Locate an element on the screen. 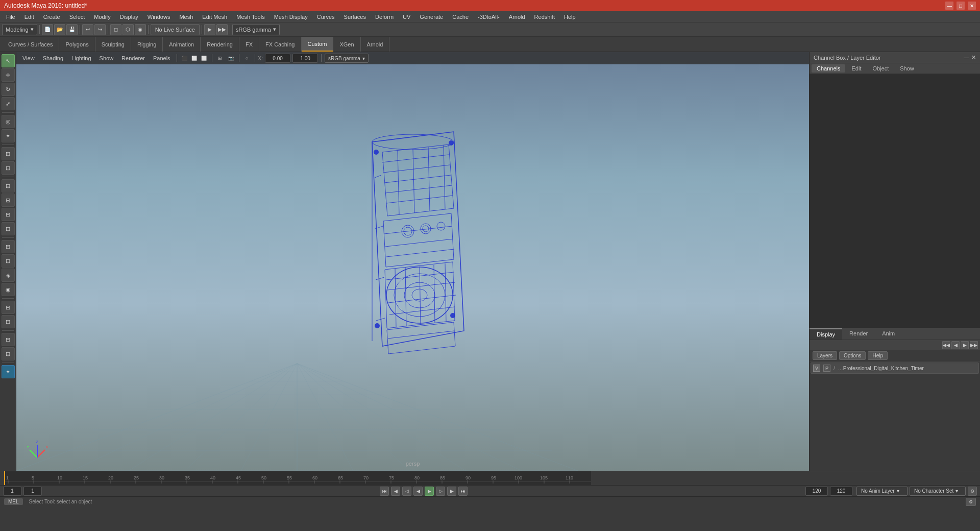 This screenshot has height=531, width=980. mode-dropdown: Modeling ▾ is located at coordinates (19, 30).